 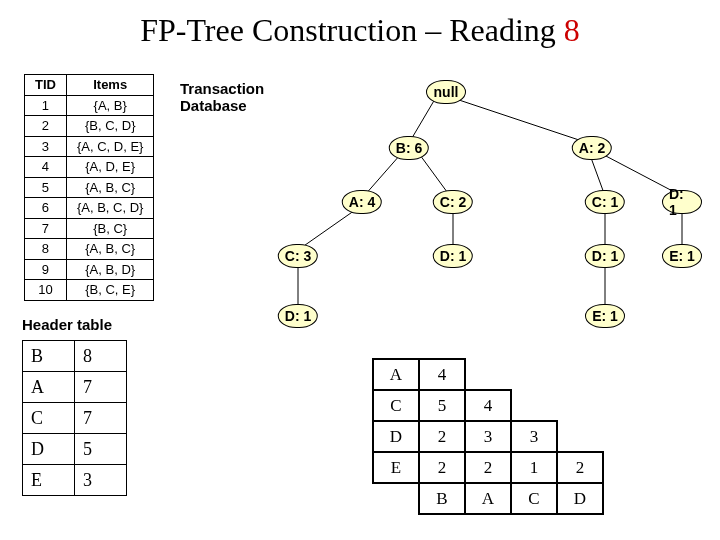 I want to click on table-row: D5, so click(x=75, y=450).